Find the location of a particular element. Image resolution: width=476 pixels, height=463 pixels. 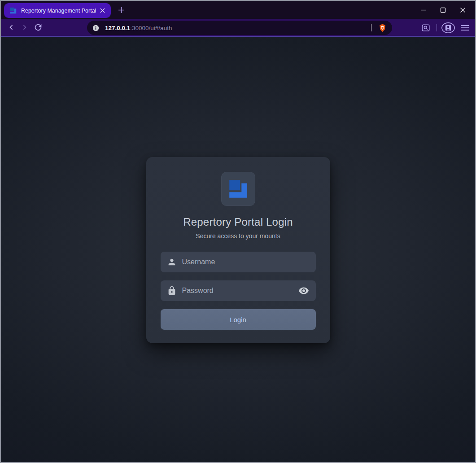

brave-shield-icon is located at coordinates (382, 28).